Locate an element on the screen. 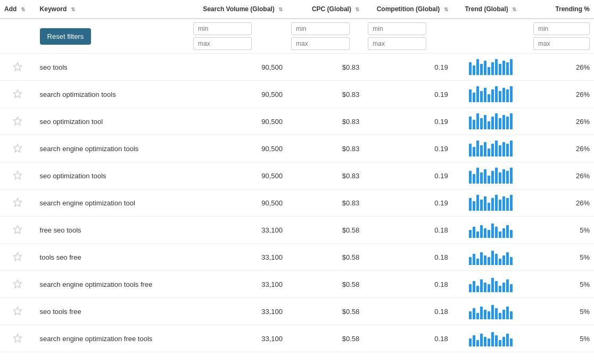 The image size is (594, 364). table-row: seo optimization tool90,500$0.830.1926% is located at coordinates (297, 121).